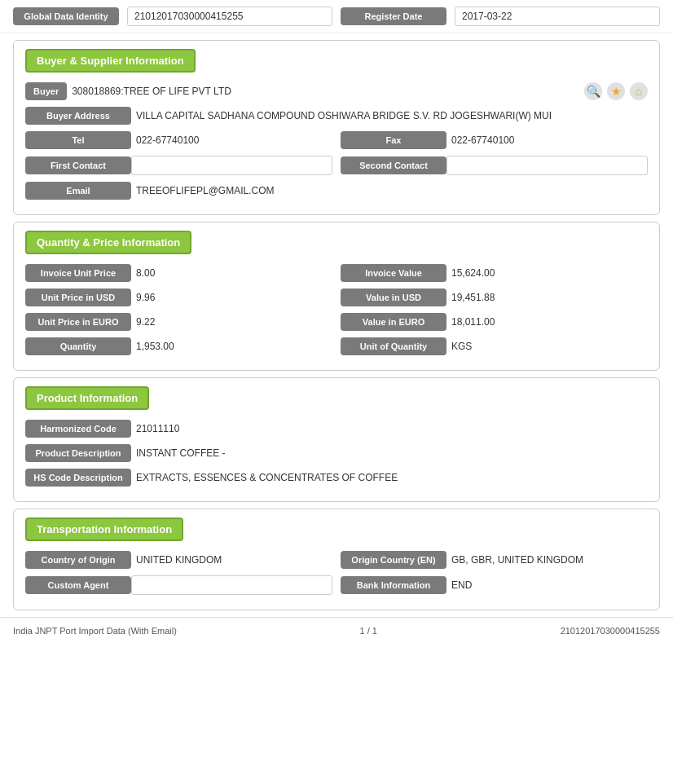  Describe the element at coordinates (494, 165) in the screenshot. I see `second-contact-col: Second Contact` at that location.